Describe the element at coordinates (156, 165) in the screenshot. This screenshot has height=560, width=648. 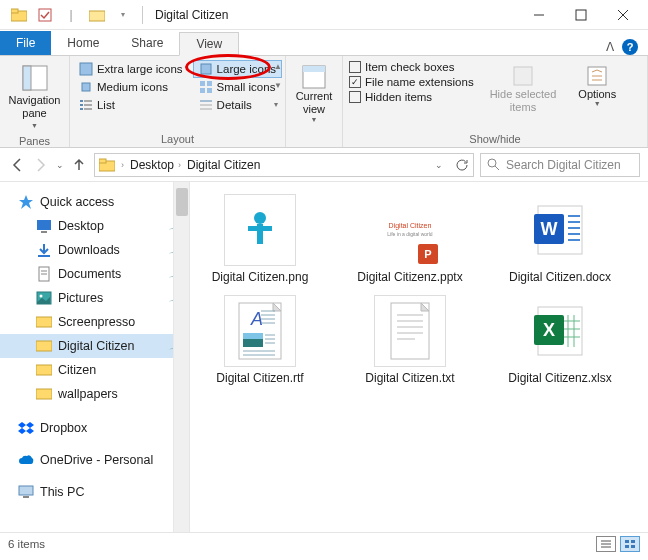
I see `breadcrumb-desktop: Desktop›` at that location.